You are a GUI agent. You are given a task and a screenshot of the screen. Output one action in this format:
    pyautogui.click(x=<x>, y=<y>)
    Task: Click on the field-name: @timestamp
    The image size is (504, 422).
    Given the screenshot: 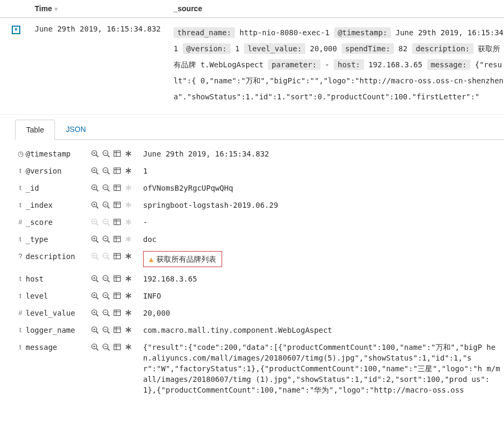 What is the action you would take?
    pyautogui.click(x=58, y=154)
    